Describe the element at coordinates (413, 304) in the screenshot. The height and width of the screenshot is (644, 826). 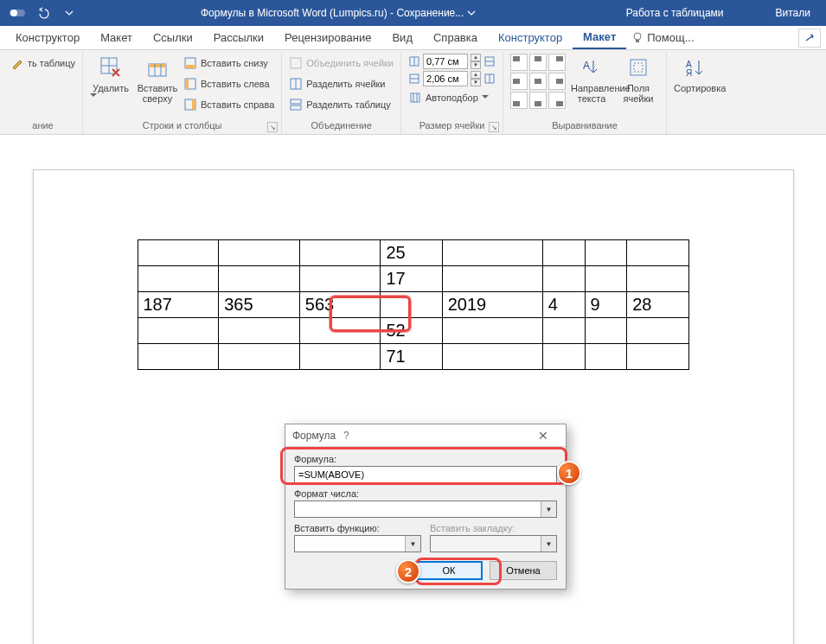
I see `word-table: 2517187365563201949285271` at that location.